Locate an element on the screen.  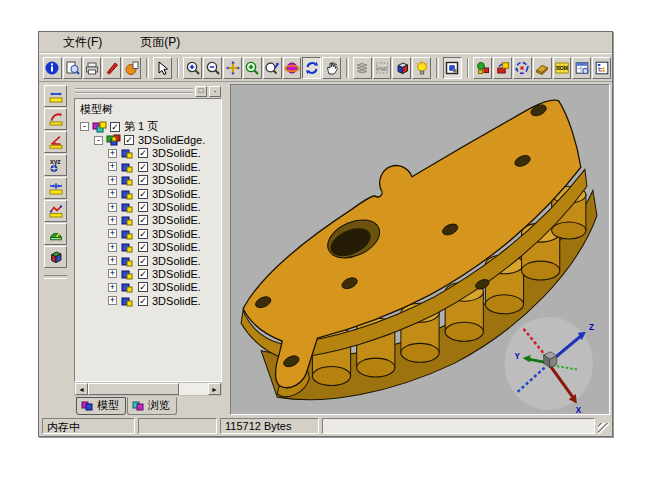
tree-item-assembly: - ✓ 3DSolidEdge. is located at coordinates (150, 140).